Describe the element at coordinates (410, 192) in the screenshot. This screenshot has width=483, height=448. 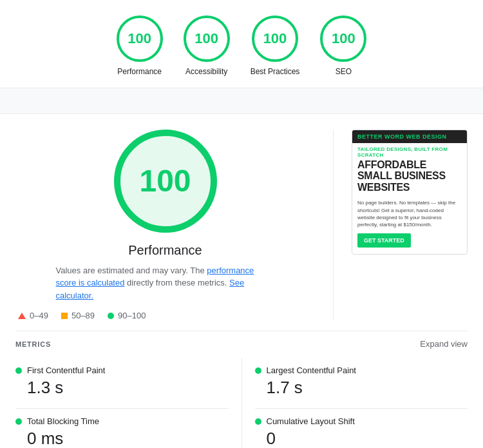
I see `ad-section: BETTER WORD WEB DESIGN TAILORED DESIGNS,…` at that location.